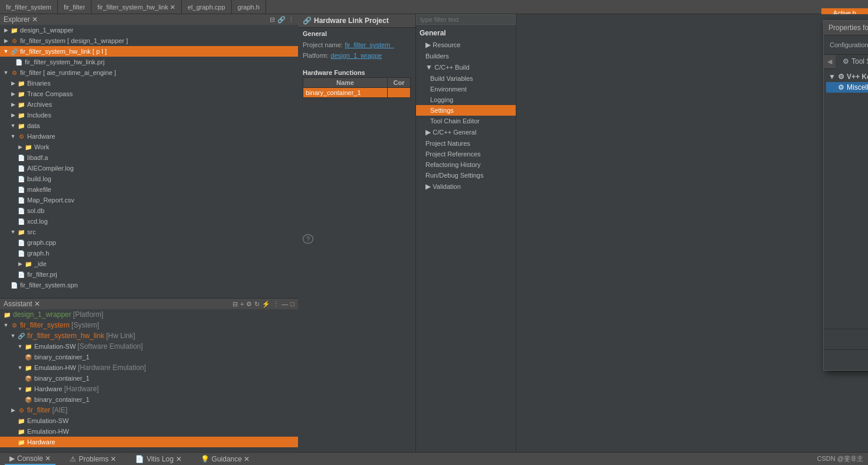 The height and width of the screenshot is (465, 868). I want to click on tab-problems: ⚠ Problems ✕, so click(93, 459).